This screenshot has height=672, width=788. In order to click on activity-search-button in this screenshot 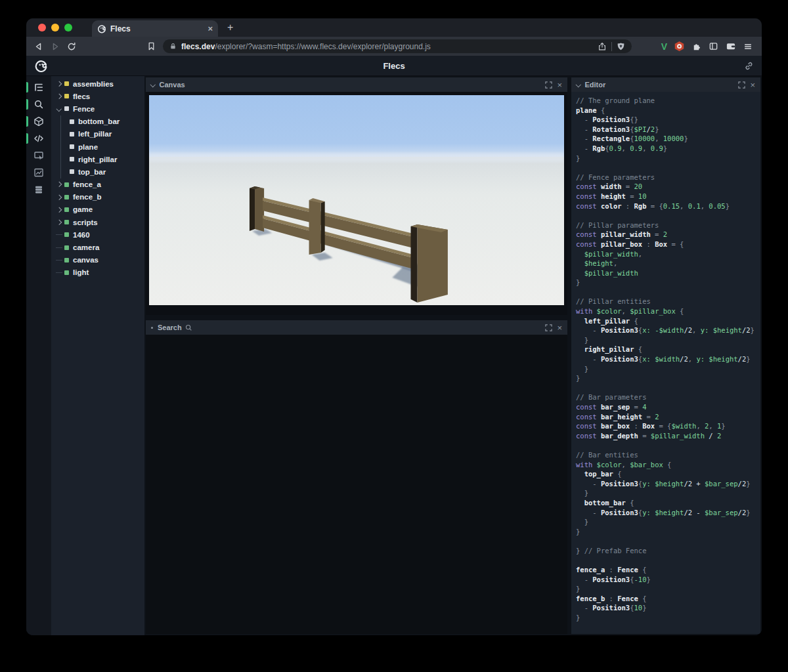, I will do `click(39, 104)`.